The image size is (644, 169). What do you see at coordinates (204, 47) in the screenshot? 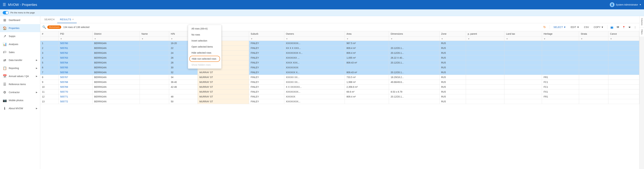
I see `dropdown-open-selected: Open selected items` at bounding box center [204, 47].